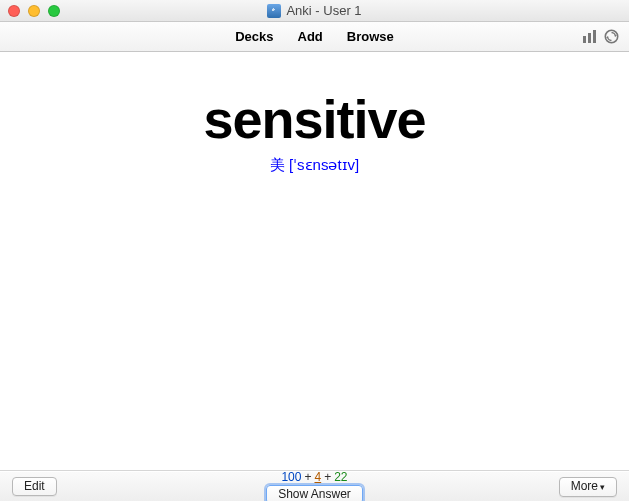  What do you see at coordinates (310, 36) in the screenshot?
I see `nav-add: Add` at bounding box center [310, 36].